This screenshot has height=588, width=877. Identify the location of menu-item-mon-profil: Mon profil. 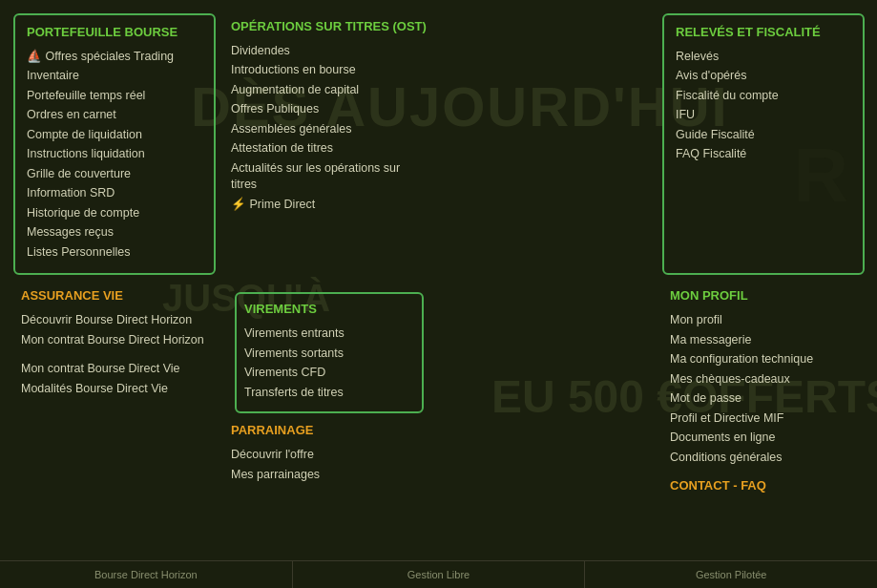
(763, 321).